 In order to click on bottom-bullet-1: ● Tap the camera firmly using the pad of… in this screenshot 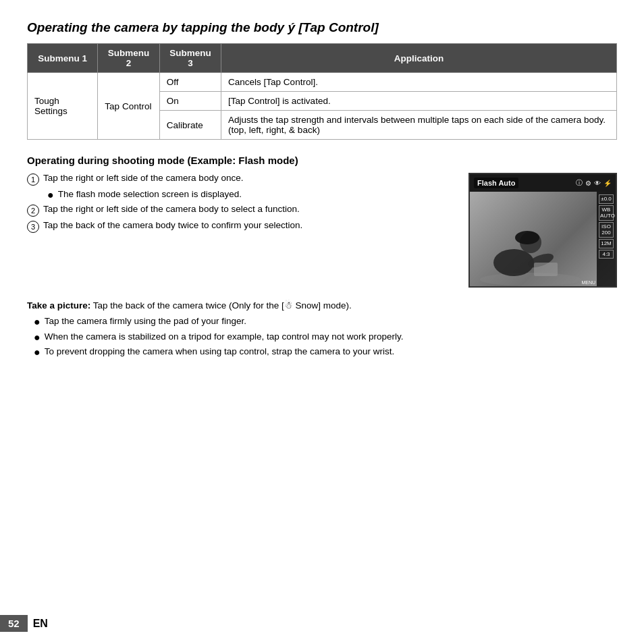, I will do `click(325, 322)`.